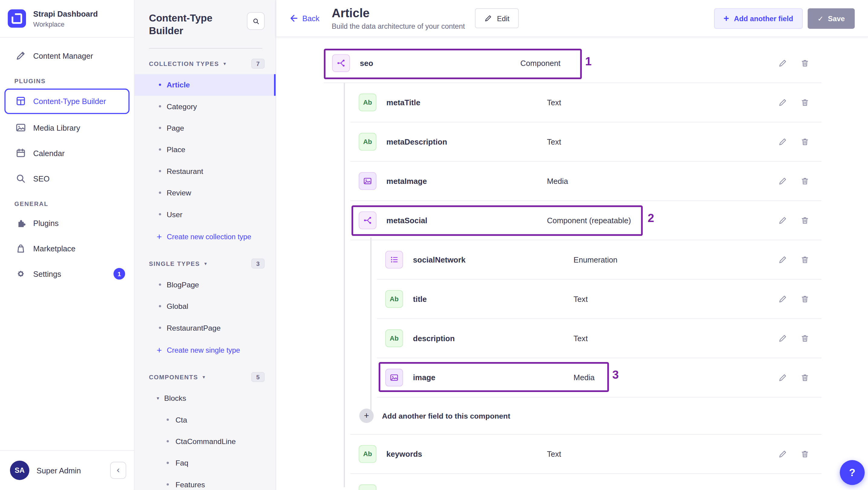 This screenshot has width=868, height=490. I want to click on collection-type-page: Page, so click(205, 128).